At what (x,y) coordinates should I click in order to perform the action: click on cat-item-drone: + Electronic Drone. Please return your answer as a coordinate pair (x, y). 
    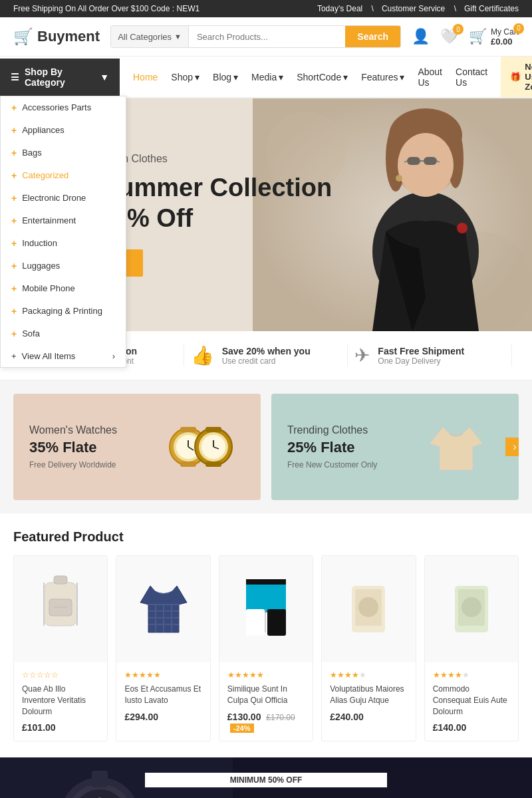
    Looking at the image, I should click on (63, 198).